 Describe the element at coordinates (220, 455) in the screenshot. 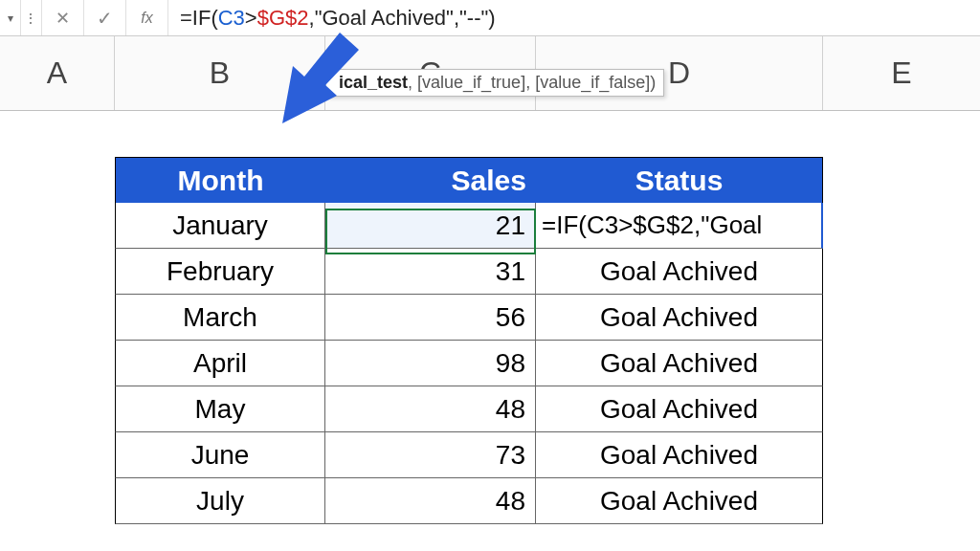

I see `cell-month: June` at that location.